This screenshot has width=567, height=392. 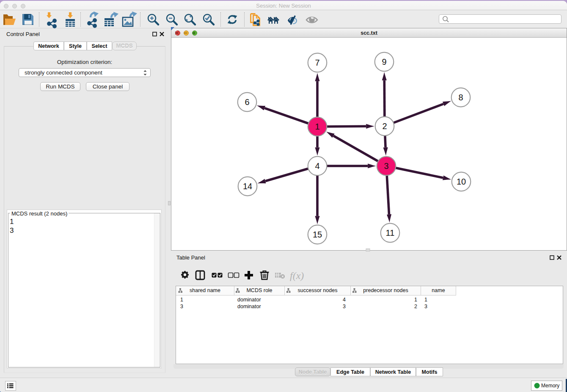 What do you see at coordinates (317, 63) in the screenshot?
I see `svg-text: 7` at bounding box center [317, 63].